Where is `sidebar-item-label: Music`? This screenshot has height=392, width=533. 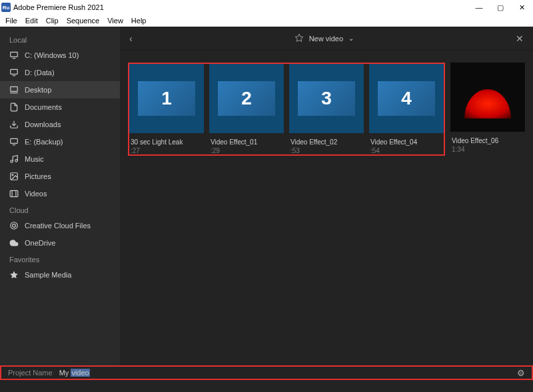
sidebar-item-label: Music is located at coordinates (35, 159).